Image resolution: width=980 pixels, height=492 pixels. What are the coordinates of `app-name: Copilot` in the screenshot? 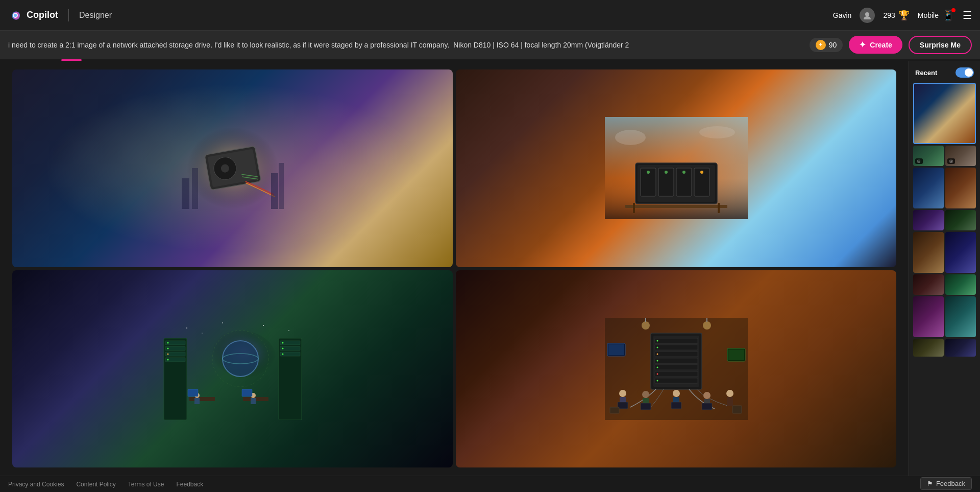 It's located at (42, 15).